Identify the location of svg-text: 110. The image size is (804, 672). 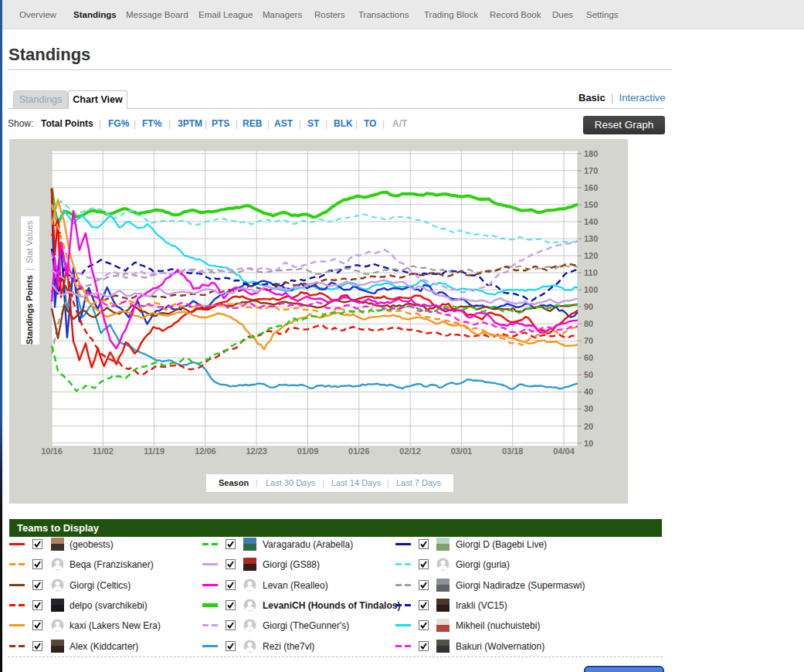
(591, 273).